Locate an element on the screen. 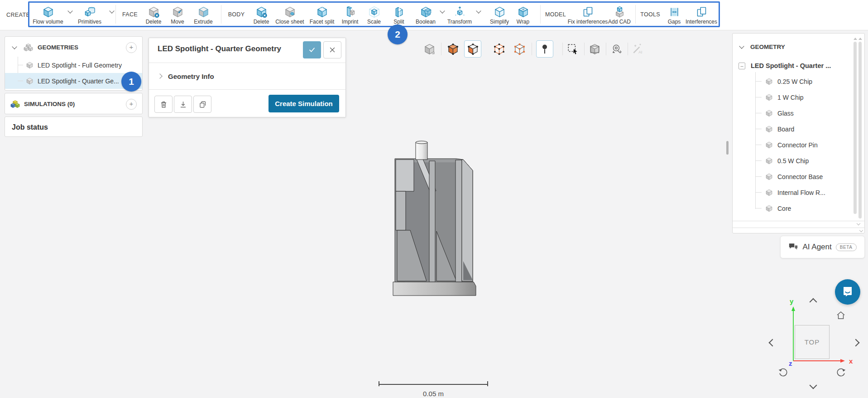 The image size is (868, 398). beta-badge: BETA is located at coordinates (846, 248).